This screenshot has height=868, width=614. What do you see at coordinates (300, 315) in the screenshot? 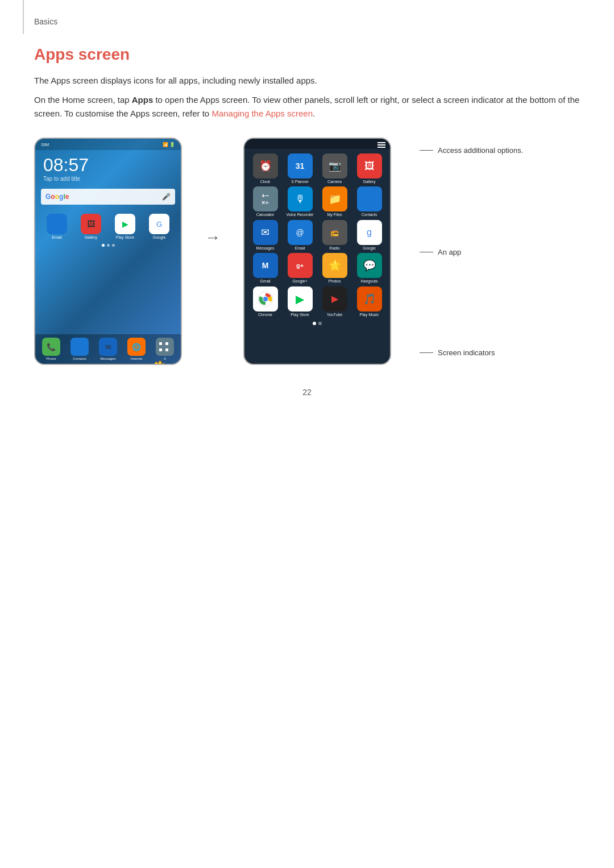
I see `play-store-label: Play Store` at bounding box center [300, 315].